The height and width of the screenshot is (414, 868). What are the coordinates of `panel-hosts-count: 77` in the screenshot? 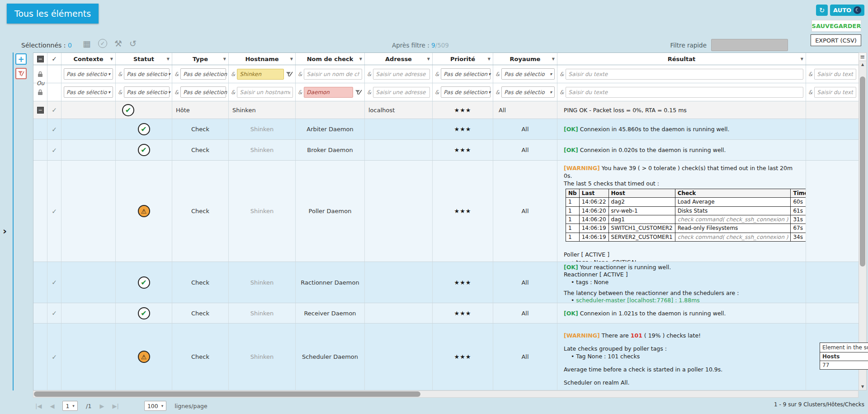 It's located at (844, 365).